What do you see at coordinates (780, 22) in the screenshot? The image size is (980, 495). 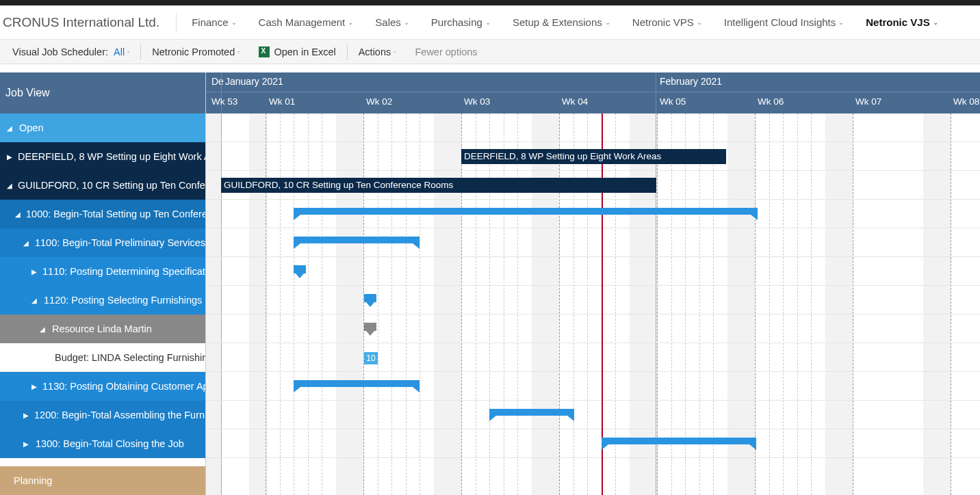 I see `menu-cloud-label: Intelligent Cloud Insights` at bounding box center [780, 22].